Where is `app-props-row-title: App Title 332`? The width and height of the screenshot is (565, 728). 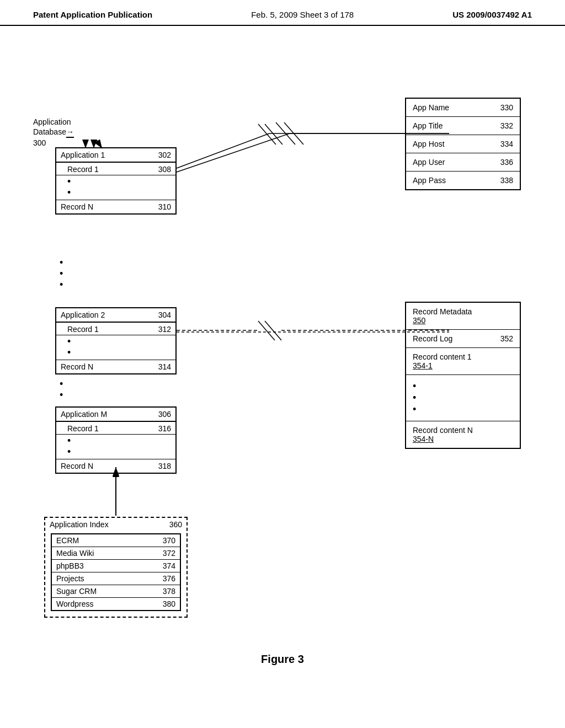 app-props-row-title: App Title 332 is located at coordinates (463, 126).